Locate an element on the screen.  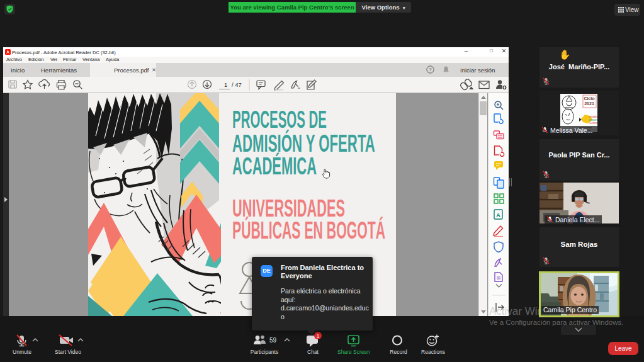
svg-text: Ciclo is located at coordinates (589, 98).